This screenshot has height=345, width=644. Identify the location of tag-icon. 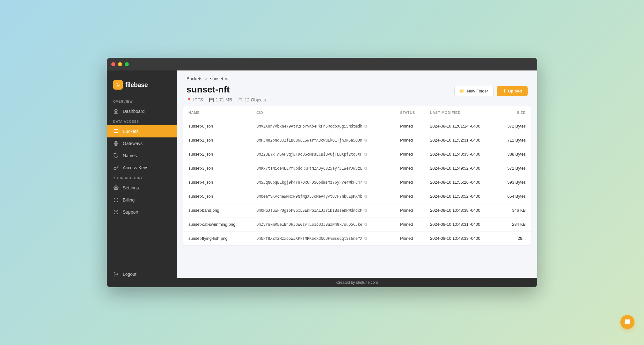
(116, 156).